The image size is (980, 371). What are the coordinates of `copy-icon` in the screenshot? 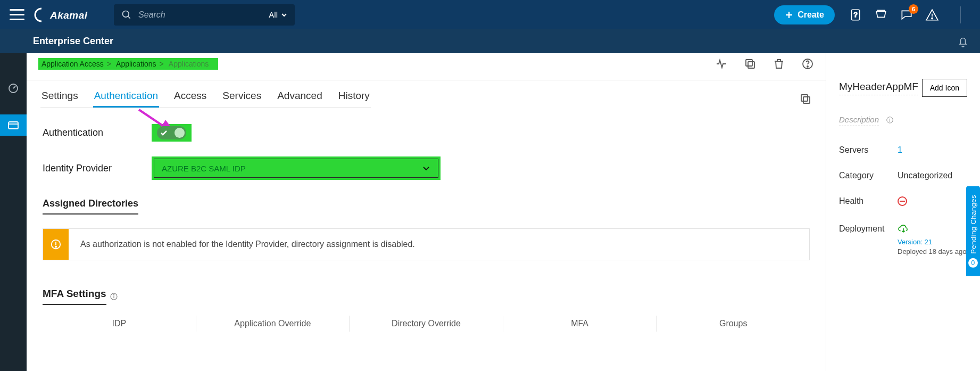 It's located at (750, 64).